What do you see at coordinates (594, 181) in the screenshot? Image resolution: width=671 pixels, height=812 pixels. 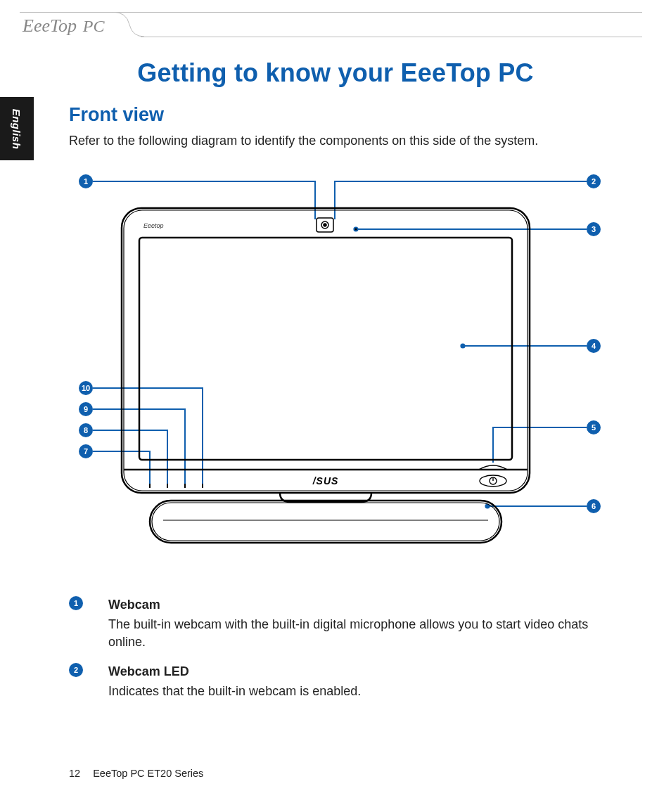 I see `callout-2: 2` at bounding box center [594, 181].